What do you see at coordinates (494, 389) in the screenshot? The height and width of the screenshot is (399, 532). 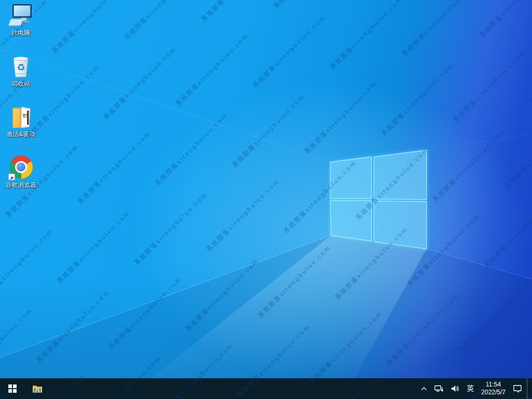 I see `tray-clock: 11:54 2022/5/7` at bounding box center [494, 389].